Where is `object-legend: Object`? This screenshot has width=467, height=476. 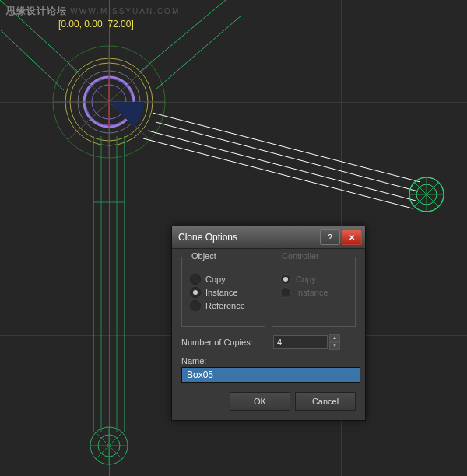
object-legend: Object is located at coordinates (204, 256).